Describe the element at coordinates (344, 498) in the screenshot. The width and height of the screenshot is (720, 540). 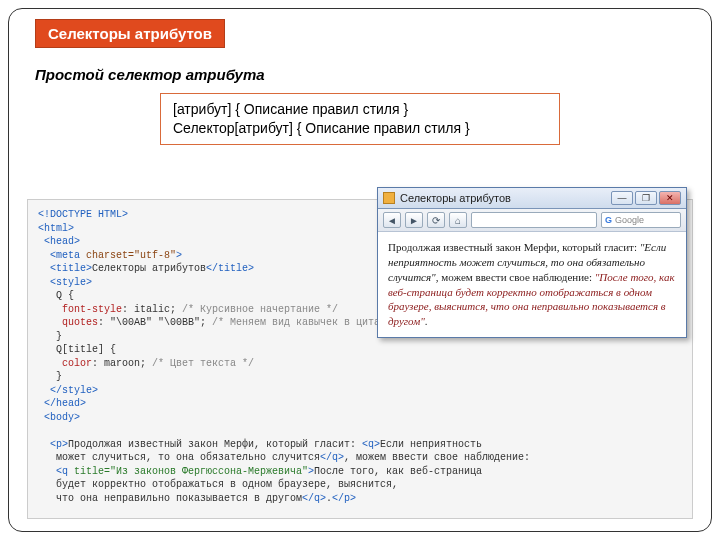
I see `code-p-close: </p>` at that location.